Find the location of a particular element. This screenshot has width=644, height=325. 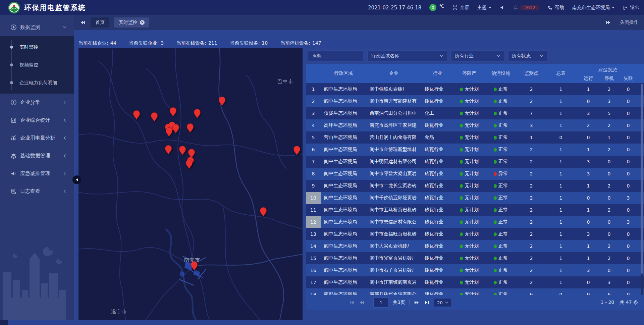

column-header-stop-plan: 停限产 is located at coordinates (469, 73).